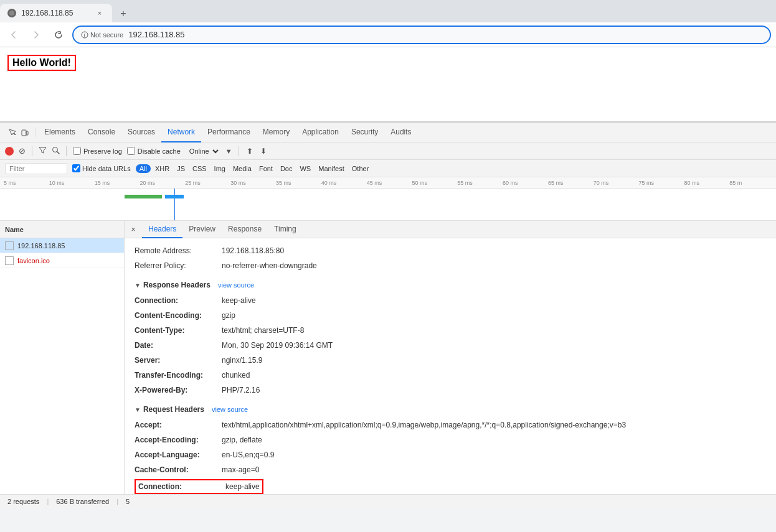 Image resolution: width=776 pixels, height=532 pixels. What do you see at coordinates (102, 35) in the screenshot?
I see `secure-indicator: i Not secure` at bounding box center [102, 35].